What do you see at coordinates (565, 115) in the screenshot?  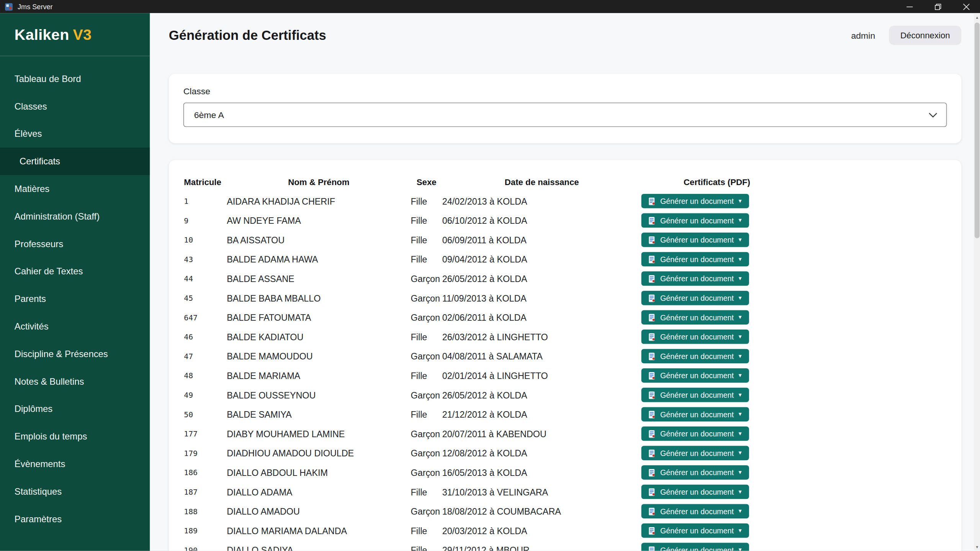 I see `class-select: 6ème A` at bounding box center [565, 115].